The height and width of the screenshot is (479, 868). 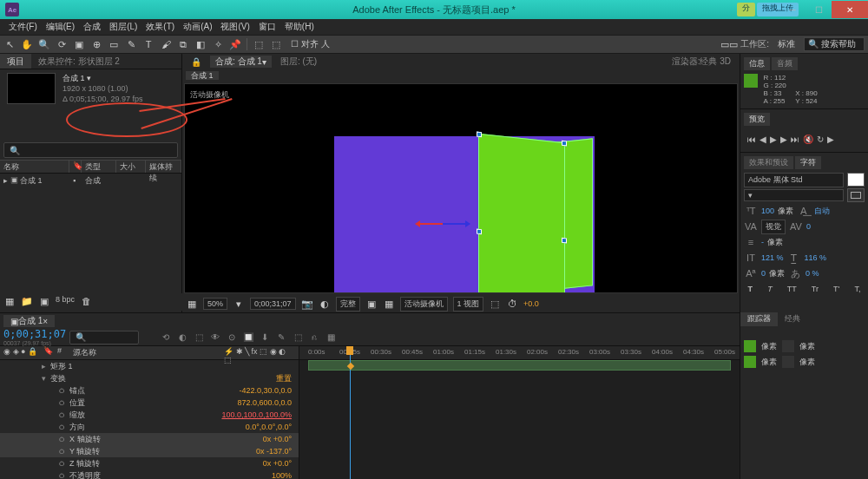 I want to click on property-row: Ö不透明度100%, so click(x=149, y=474).